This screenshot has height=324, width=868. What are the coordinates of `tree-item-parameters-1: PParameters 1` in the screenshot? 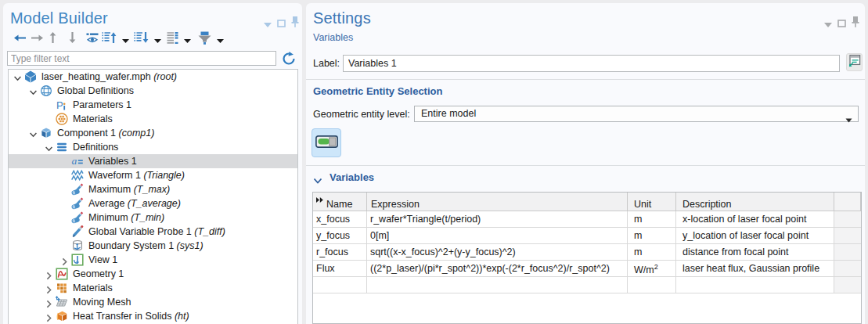 It's located at (153, 105).